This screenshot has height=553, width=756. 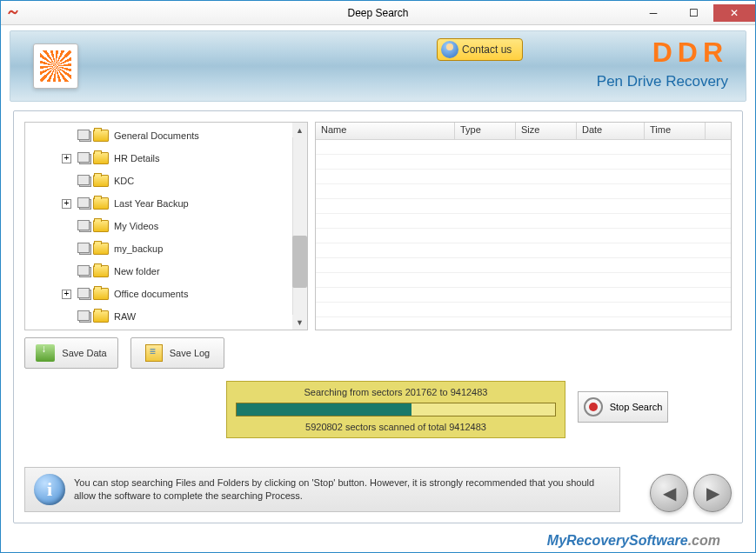 What do you see at coordinates (166, 226) in the screenshot?
I see `tree-item: My Videos` at bounding box center [166, 226].